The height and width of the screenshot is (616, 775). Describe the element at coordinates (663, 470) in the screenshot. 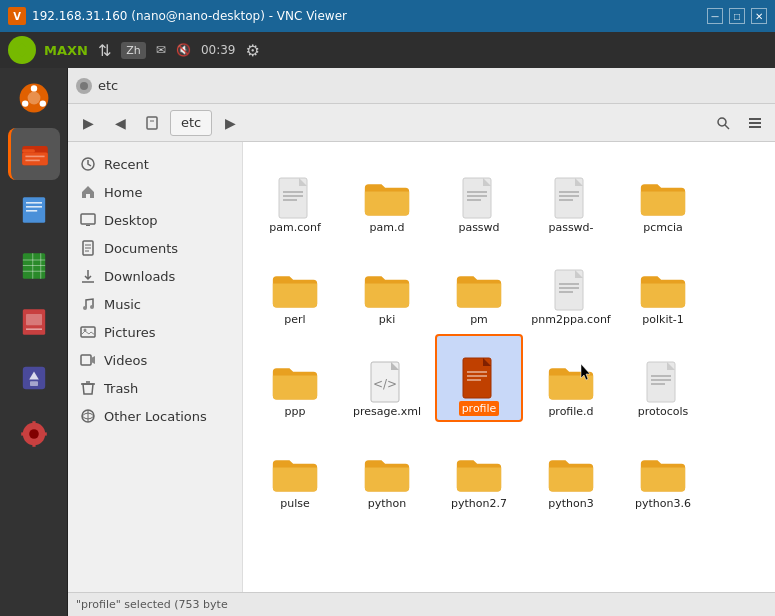

I see `file-item: python3.6` at that location.